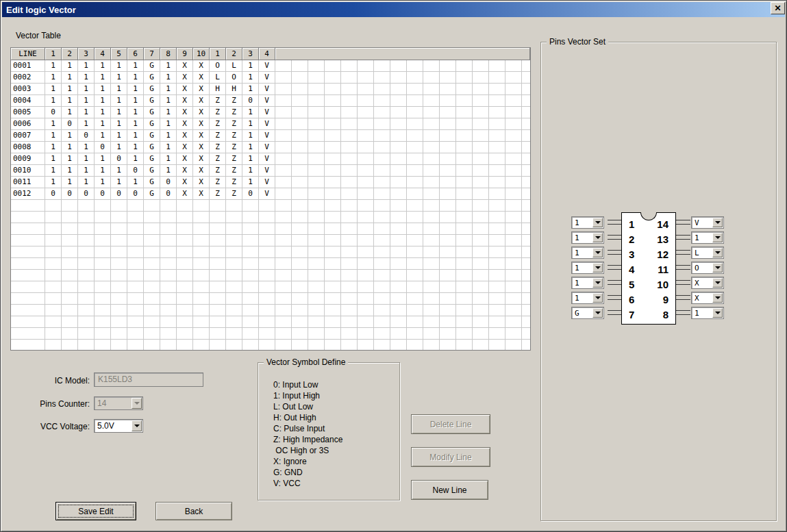 The width and height of the screenshot is (787, 532). Describe the element at coordinates (632, 315) in the screenshot. I see `chip-pin-number: 7` at that location.